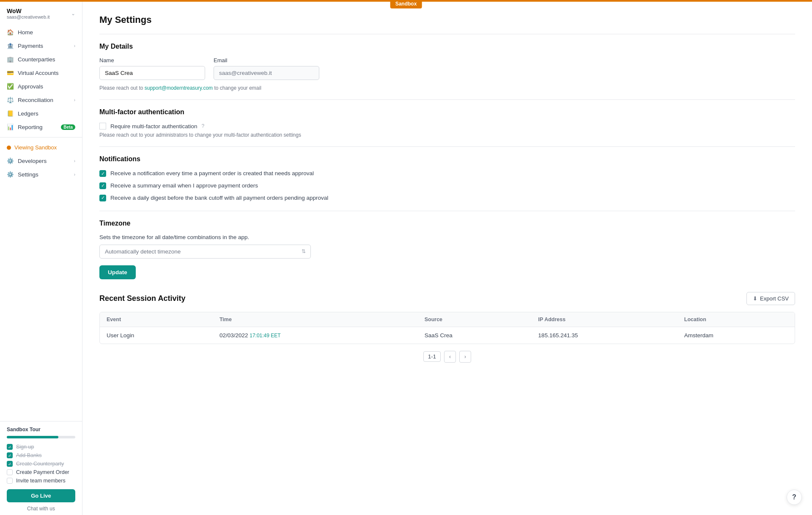 This screenshot has height=515, width=812. Describe the element at coordinates (447, 335) in the screenshot. I see `session-table-body: User Login 02/03/2022 17:01:49 EET SaaS …` at that location.